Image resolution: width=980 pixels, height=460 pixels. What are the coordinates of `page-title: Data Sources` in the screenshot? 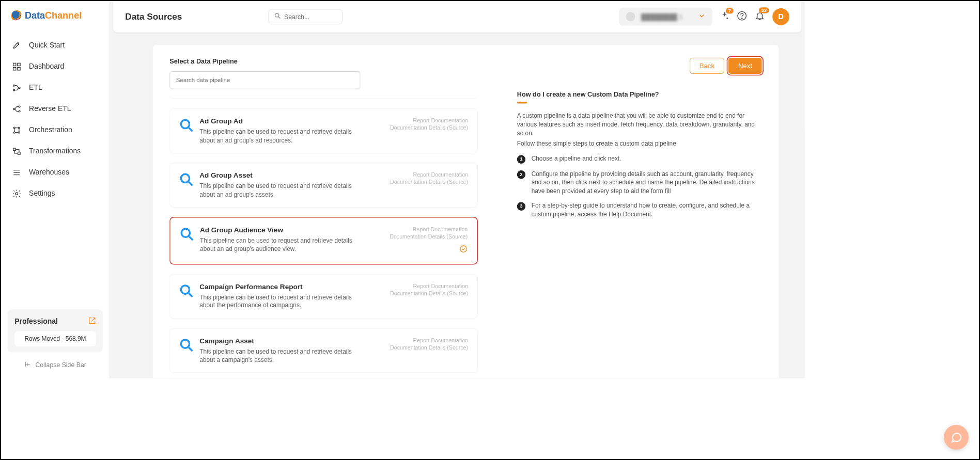 It's located at (153, 17).